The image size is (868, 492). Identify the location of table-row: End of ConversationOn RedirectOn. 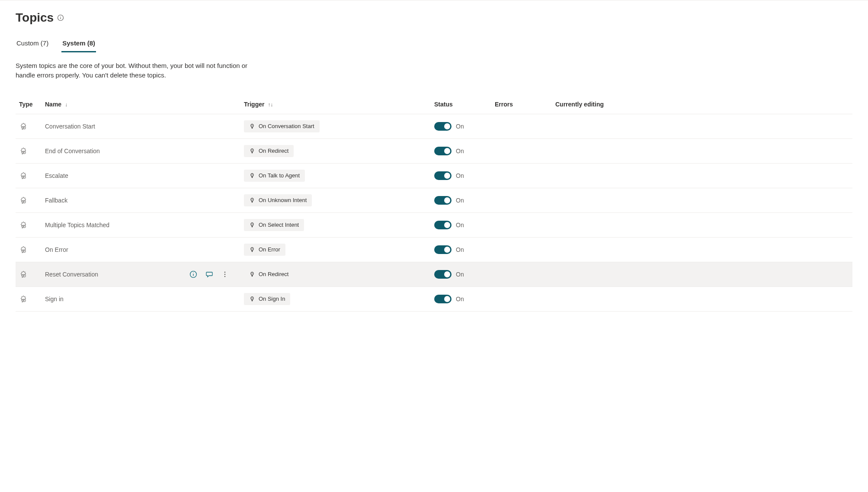
(434, 151).